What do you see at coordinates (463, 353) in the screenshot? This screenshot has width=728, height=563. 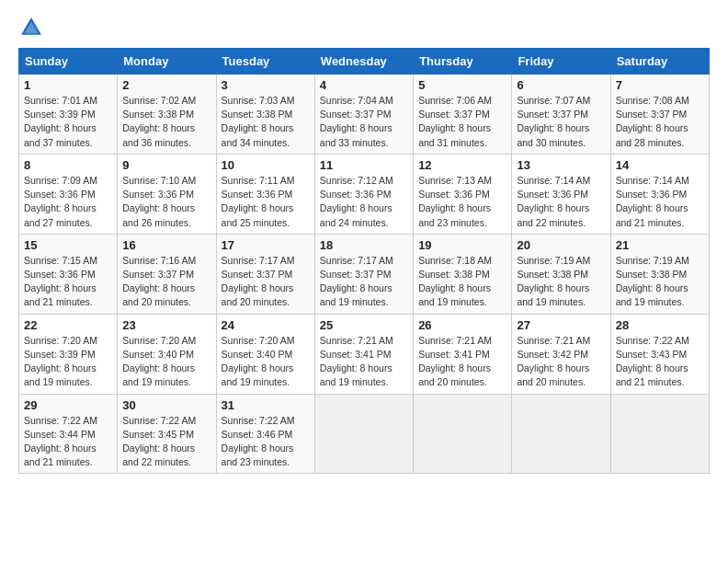 I see `day-cell-26: 26Sunrise: 7:21 AMSunset: 3:41 PMDayligh…` at bounding box center [463, 353].